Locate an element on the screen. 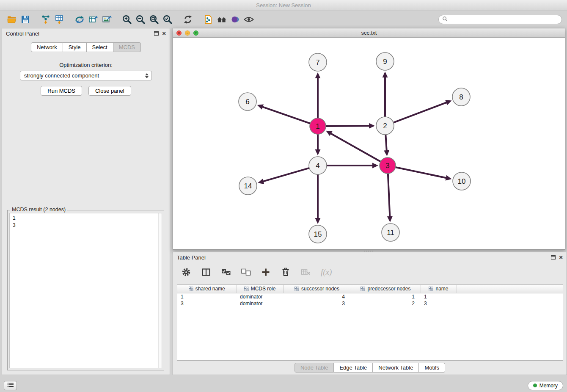  export-table-icon is located at coordinates (93, 19).